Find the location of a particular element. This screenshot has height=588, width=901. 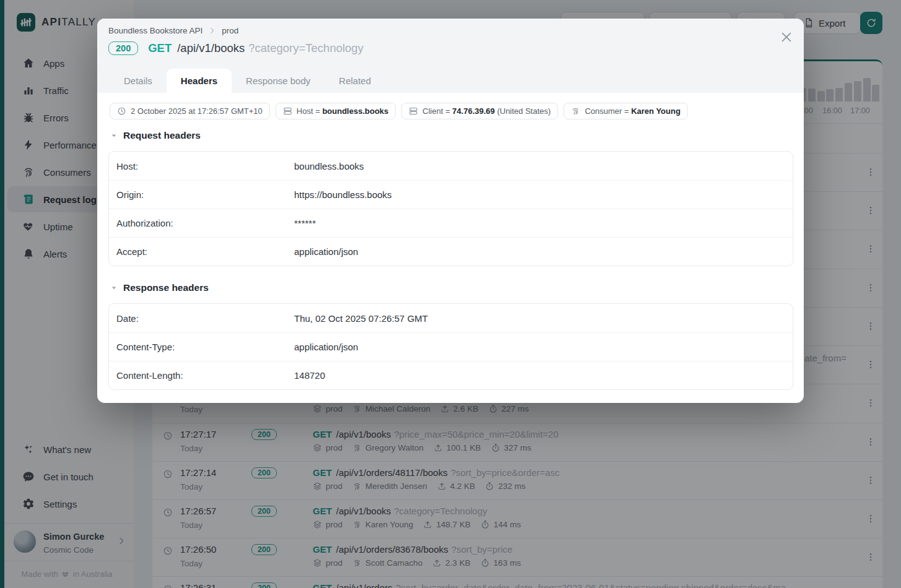

request-title: 200 GET /api/v1/books ?category=Technolo… is located at coordinates (236, 48).